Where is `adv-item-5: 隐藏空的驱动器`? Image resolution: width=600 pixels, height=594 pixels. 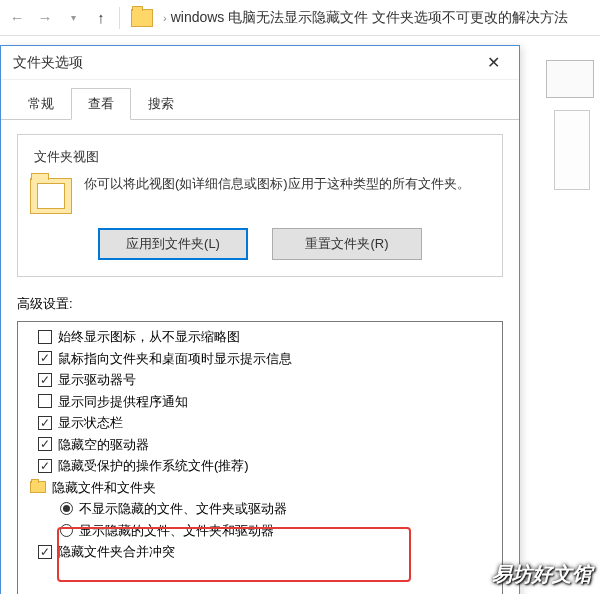
adv-item-5: 隐藏空的驱动器 is located at coordinates (260, 445).